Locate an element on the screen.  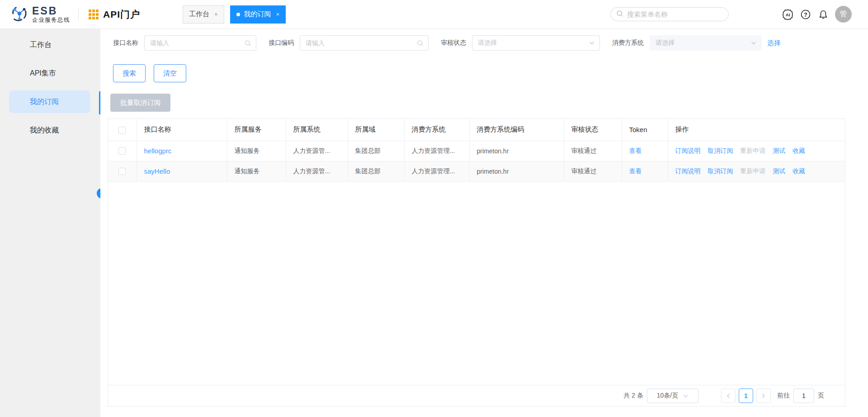
subscriptions-table: 接口名称 所属服务 所属系统 所属域 消费方系统 消费方系统编码 审核状态 To… is located at coordinates (476, 150).